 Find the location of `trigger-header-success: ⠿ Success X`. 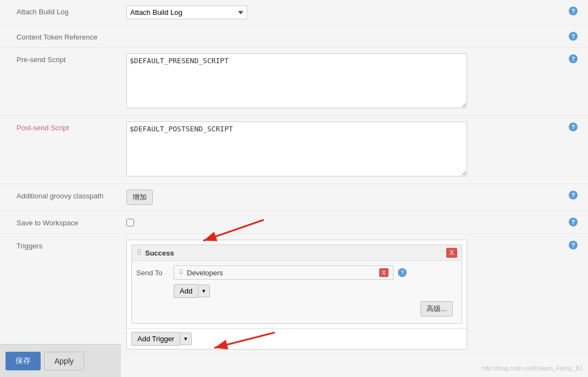

trigger-header-success: ⠿ Success X is located at coordinates (297, 253).